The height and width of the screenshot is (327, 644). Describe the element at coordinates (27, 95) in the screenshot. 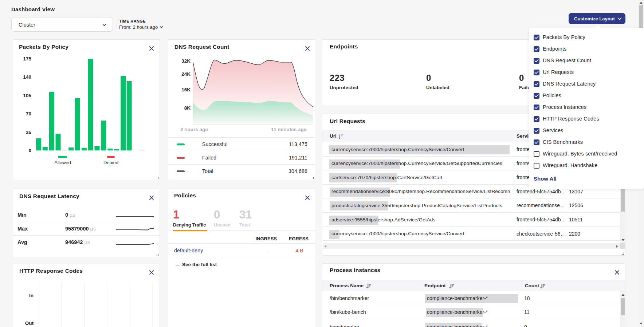

I see `svg-text: 105` at that location.